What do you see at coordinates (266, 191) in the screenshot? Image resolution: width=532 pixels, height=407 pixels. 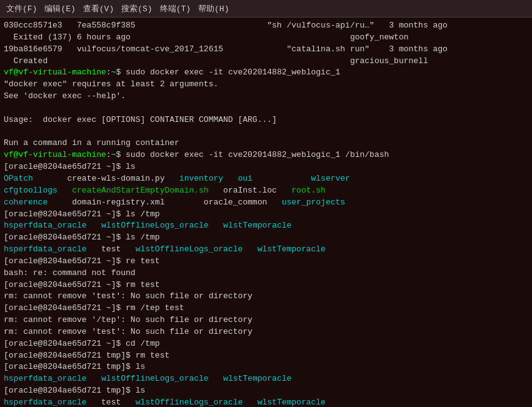 I see `terminal-line: cfgtoollogs createAndStartEmptyDomain.sh…` at bounding box center [266, 191].